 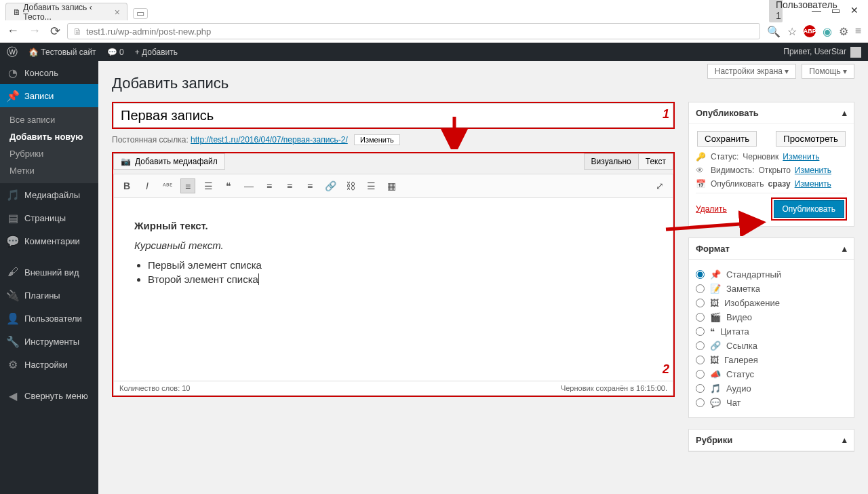 I want to click on new-tab-button: ▭, so click(x=140, y=14).